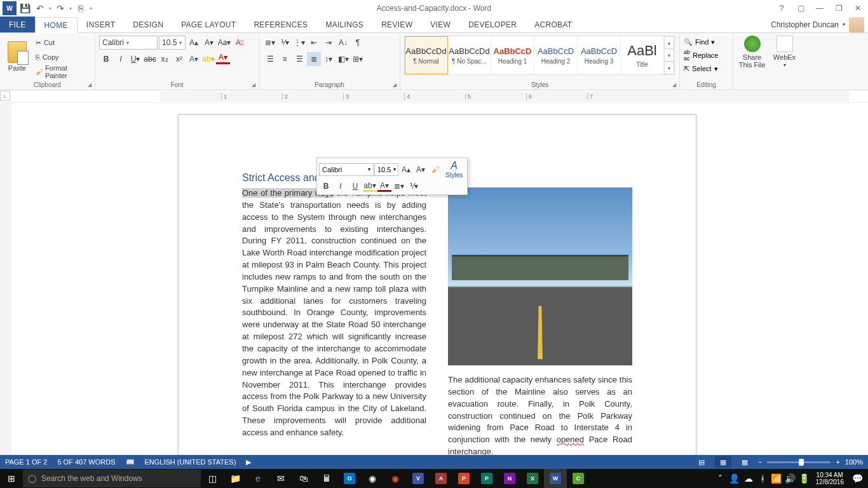 The height and width of the screenshot is (488, 868). What do you see at coordinates (314, 59) in the screenshot?
I see `justify-icon: ≣` at bounding box center [314, 59].